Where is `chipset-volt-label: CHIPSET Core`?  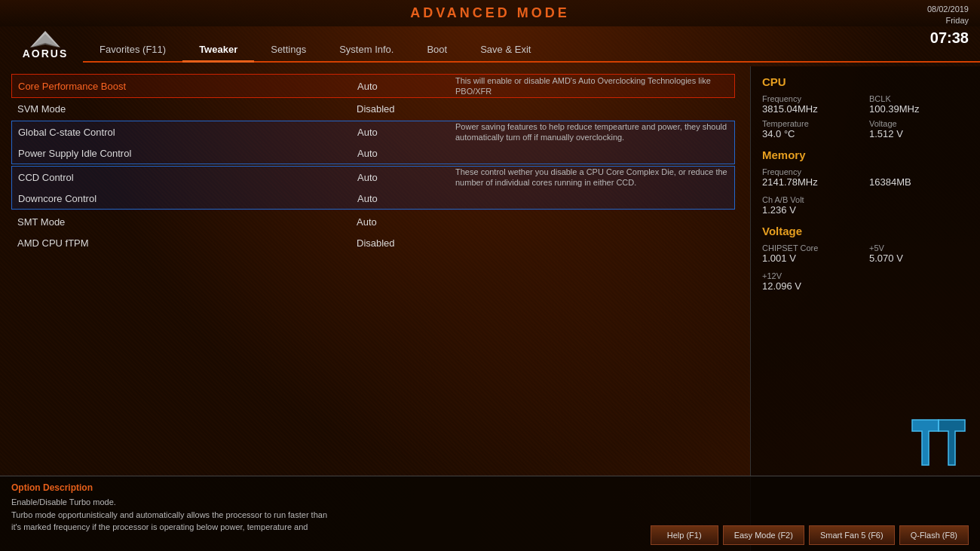 chipset-volt-label: CHIPSET Core is located at coordinates (812, 248).